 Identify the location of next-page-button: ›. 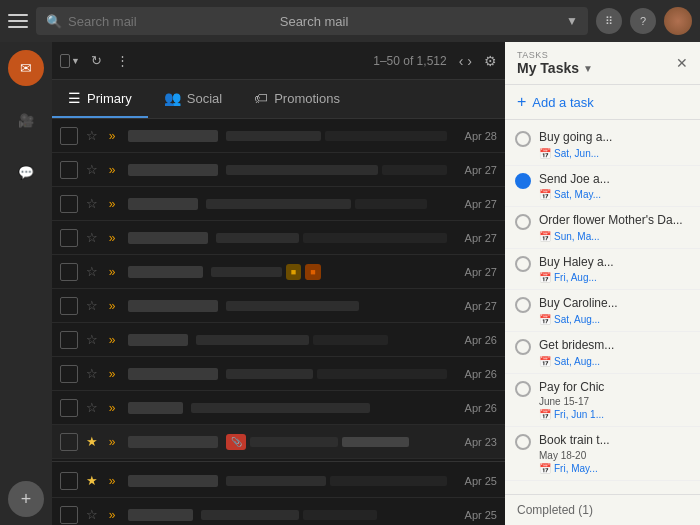
(470, 61).